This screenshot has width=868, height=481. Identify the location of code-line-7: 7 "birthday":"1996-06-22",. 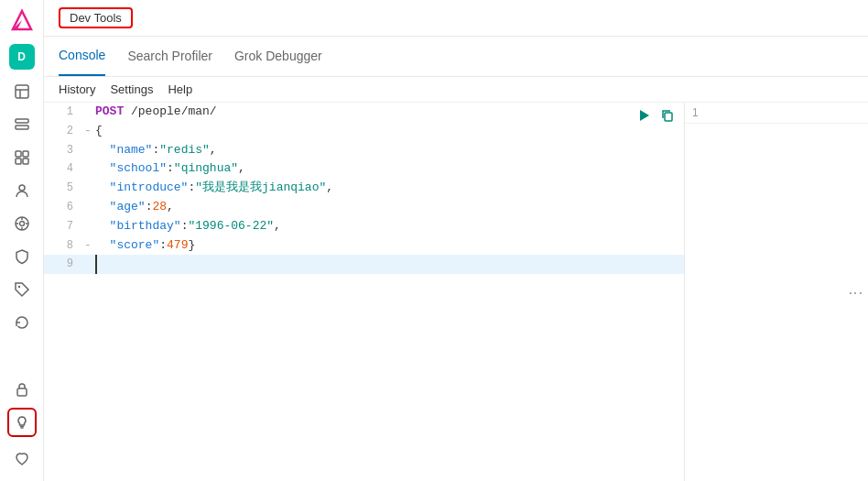
(364, 227).